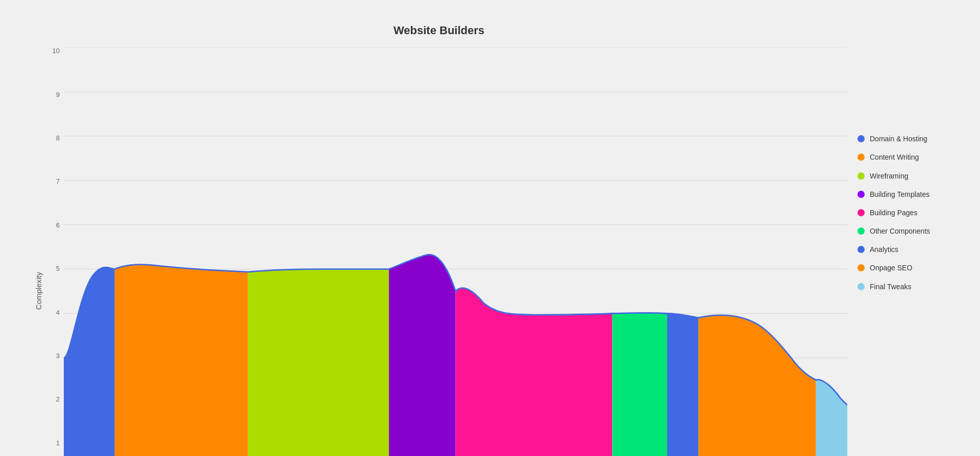 The width and height of the screenshot is (980, 456). Describe the element at coordinates (889, 176) in the screenshot. I see `legend-label-2: Wireframing` at that location.